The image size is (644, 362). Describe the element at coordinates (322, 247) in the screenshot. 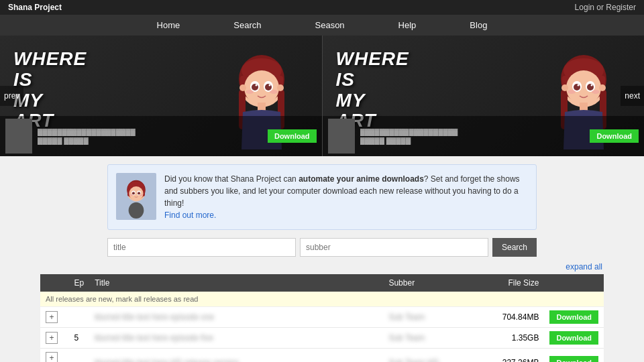

I see `search-bar: Search` at that location.